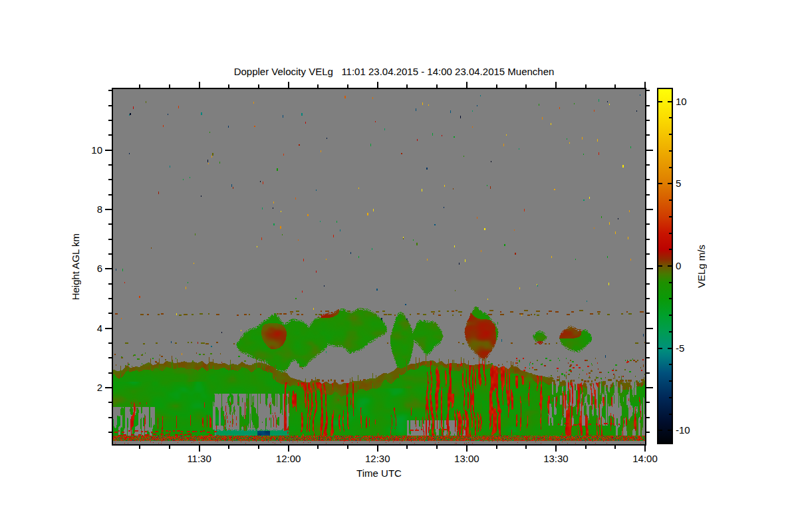  What do you see at coordinates (82, 150) in the screenshot?
I see `y-axis-tick-label: 10` at bounding box center [82, 150].